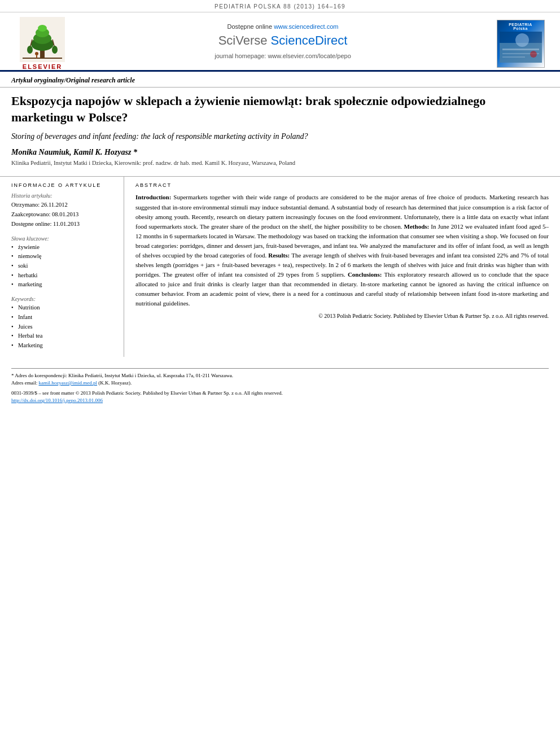 The height and width of the screenshot is (747, 560). What do you see at coordinates (64, 205) in the screenshot?
I see `received-item: Otrzymano: 26.11.2012` at bounding box center [64, 205].